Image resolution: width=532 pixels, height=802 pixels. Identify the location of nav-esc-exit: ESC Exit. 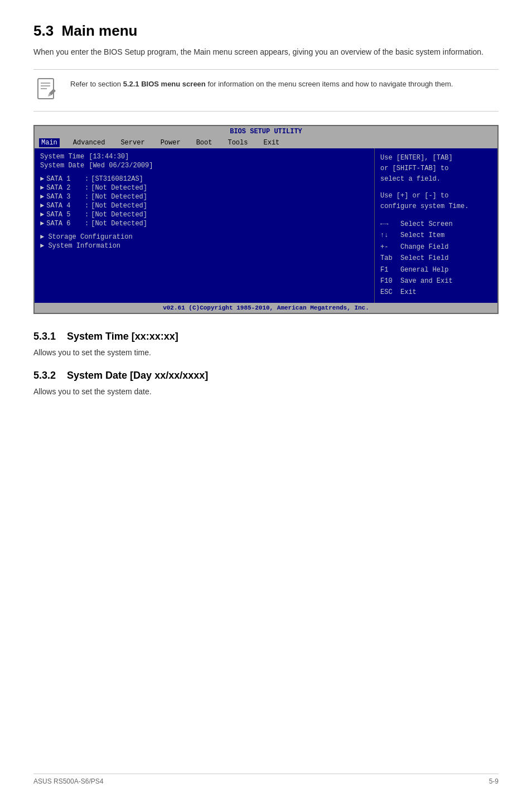
(436, 292).